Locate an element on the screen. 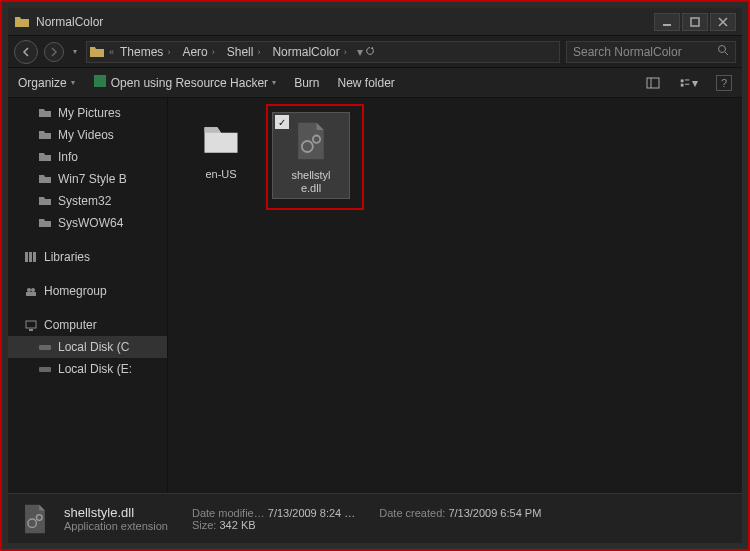 This screenshot has width=750, height=551. file-item-en-us: en-US is located at coordinates (221, 148).